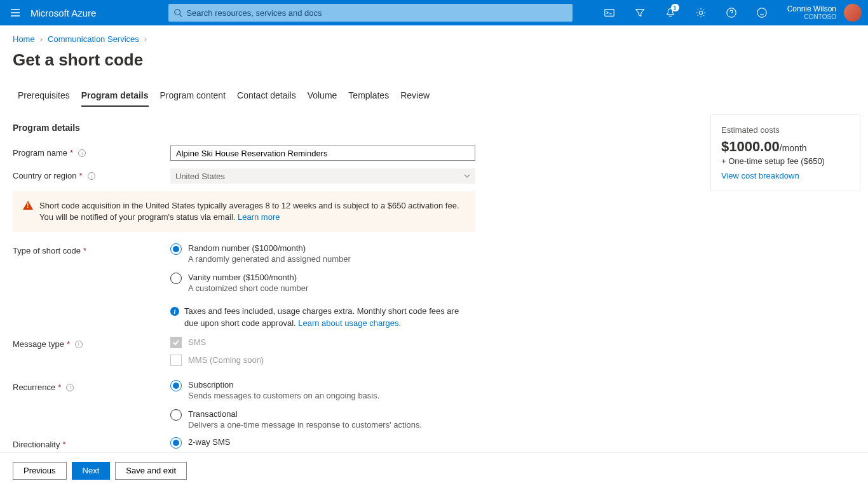 This screenshot has width=868, height=488. Describe the element at coordinates (415, 96) in the screenshot. I see `tab-review: Review` at that location.